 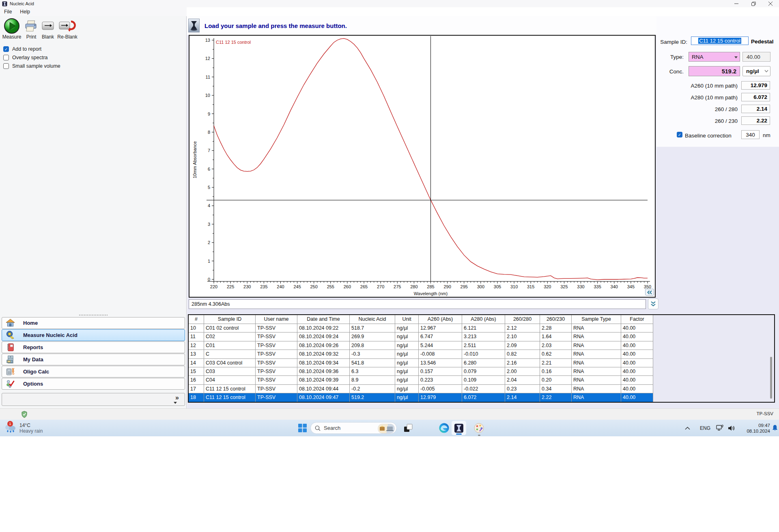 What do you see at coordinates (93, 347) in the screenshot?
I see `sidebar-item-reports: Reports` at bounding box center [93, 347].